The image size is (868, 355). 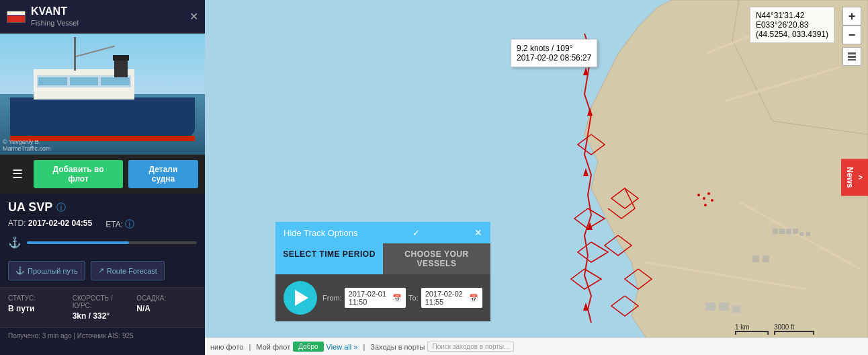 I want to click on play-button, so click(x=300, y=298).